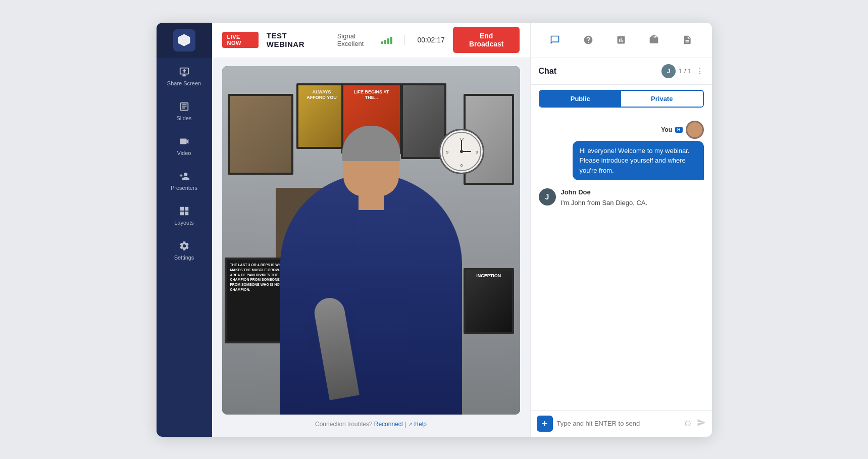  I want to click on sidebar-item-slides: Slides, so click(184, 110).